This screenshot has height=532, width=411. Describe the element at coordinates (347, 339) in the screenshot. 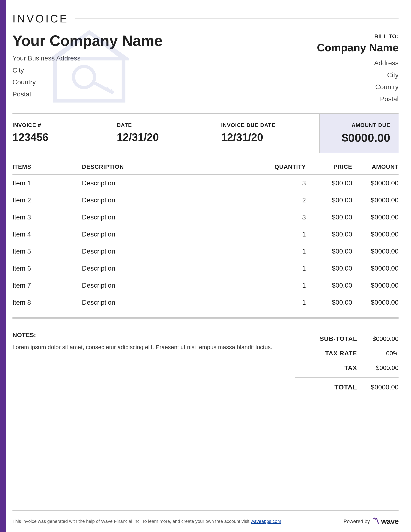

I see `subtotal-row: SUB-TOTAL $0000.00` at that location.